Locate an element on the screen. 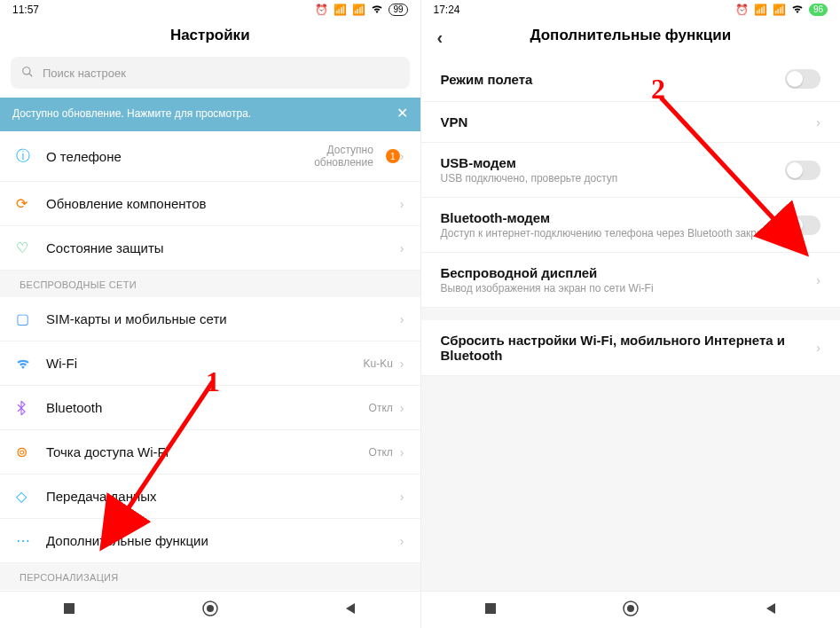 The width and height of the screenshot is (840, 628). row-title: Сбросить настройки Wi-Fi, мобильного Инт… is located at coordinates (629, 348).